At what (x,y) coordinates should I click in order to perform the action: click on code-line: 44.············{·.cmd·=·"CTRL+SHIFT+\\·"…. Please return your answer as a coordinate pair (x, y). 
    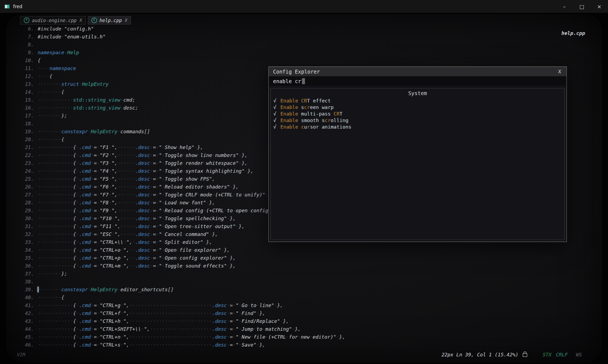
    Looking at the image, I should click on (304, 329).